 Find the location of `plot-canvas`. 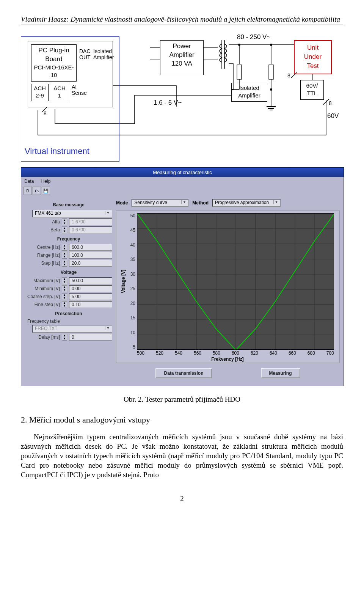

plot-canvas is located at coordinates (235, 281).